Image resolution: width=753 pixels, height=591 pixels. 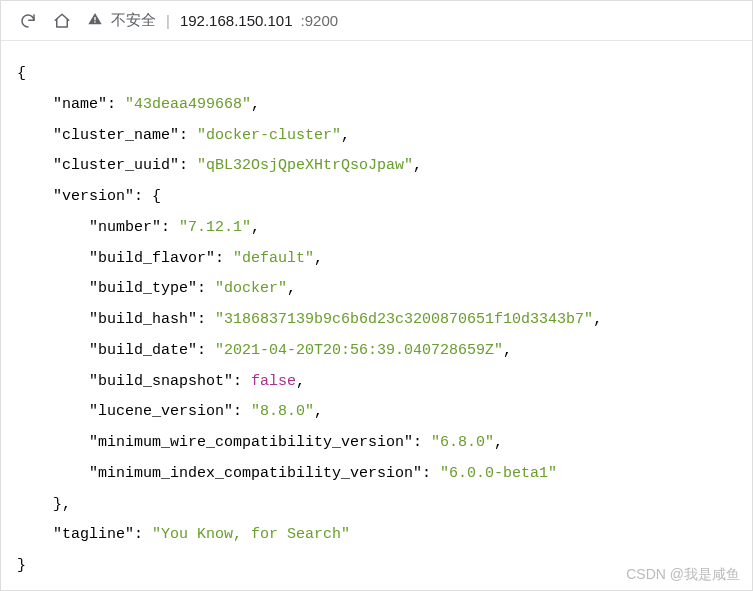 I want to click on json-key: "number", so click(x=125, y=228).